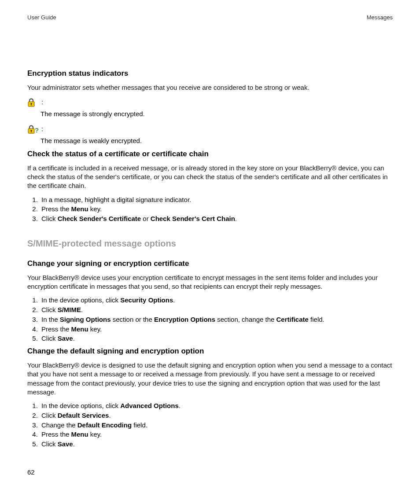 Image resolution: width=420 pixels, height=504 pixels. I want to click on section-title-change-cert: Change your signing or encryption certif…, so click(210, 264).